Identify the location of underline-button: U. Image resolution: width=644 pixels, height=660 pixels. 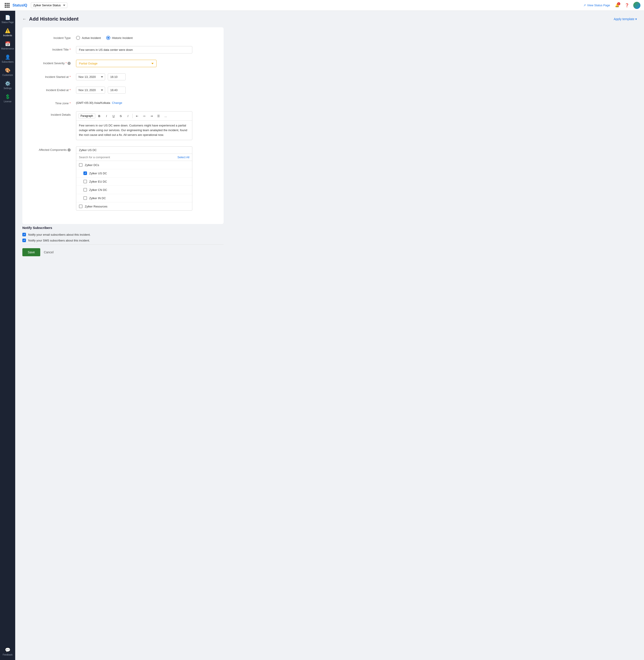
(114, 116).